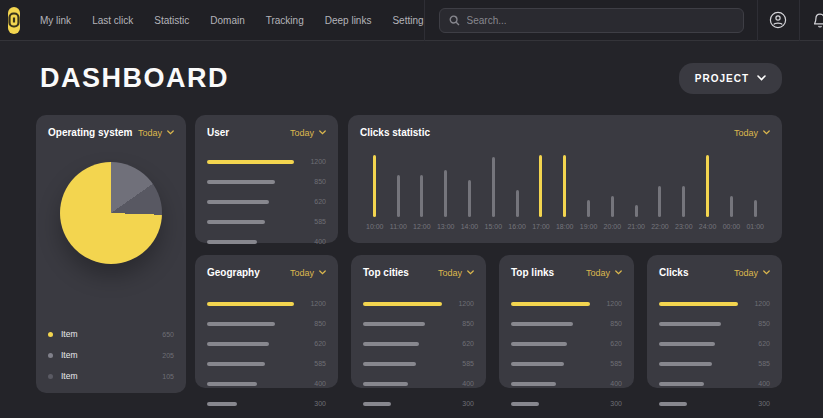 This screenshot has width=823, height=418. Describe the element at coordinates (541, 226) in the screenshot. I see `time-label: 17:00` at that location.